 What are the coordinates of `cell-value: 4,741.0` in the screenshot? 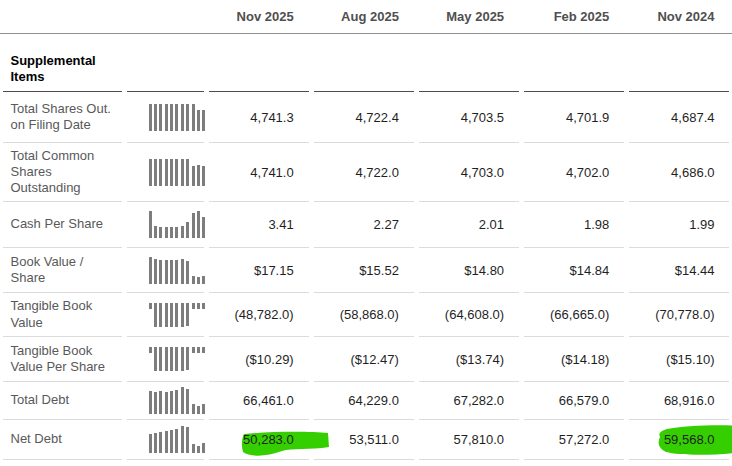 It's located at (272, 172).